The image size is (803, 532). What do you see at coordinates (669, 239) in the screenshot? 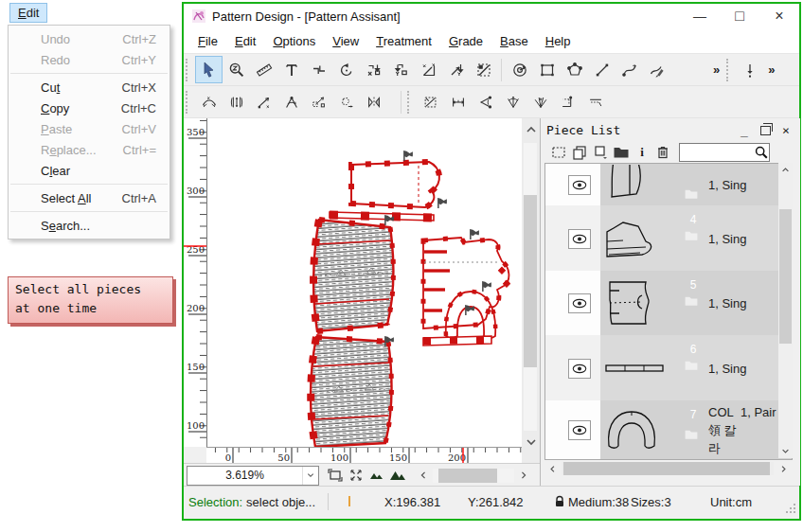
I see `list-item: 4 1, Sing` at bounding box center [669, 239].